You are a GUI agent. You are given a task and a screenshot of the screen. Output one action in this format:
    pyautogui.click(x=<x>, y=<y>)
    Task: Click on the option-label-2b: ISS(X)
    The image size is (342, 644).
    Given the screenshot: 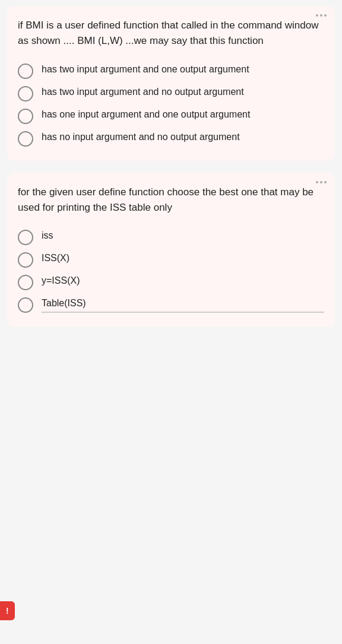 What is the action you would take?
    pyautogui.click(x=56, y=258)
    